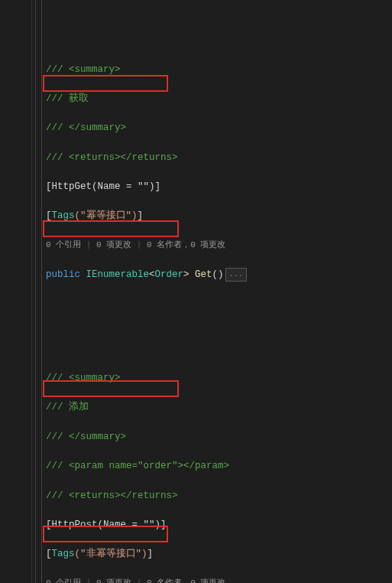 This screenshot has width=392, height=583. What do you see at coordinates (63, 275) in the screenshot?
I see `keyword-public: public` at bounding box center [63, 275].